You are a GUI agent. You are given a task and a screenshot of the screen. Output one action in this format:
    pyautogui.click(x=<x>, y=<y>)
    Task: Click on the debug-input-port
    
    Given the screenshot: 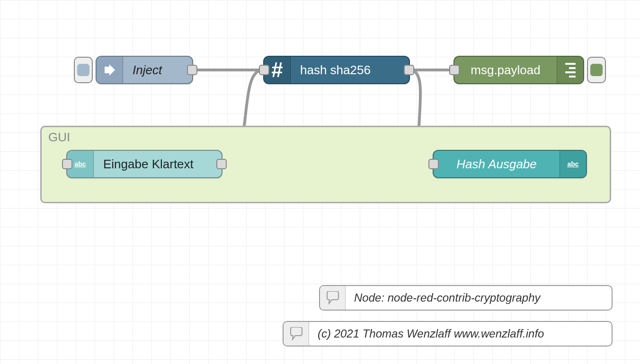 What is the action you would take?
    pyautogui.click(x=454, y=70)
    